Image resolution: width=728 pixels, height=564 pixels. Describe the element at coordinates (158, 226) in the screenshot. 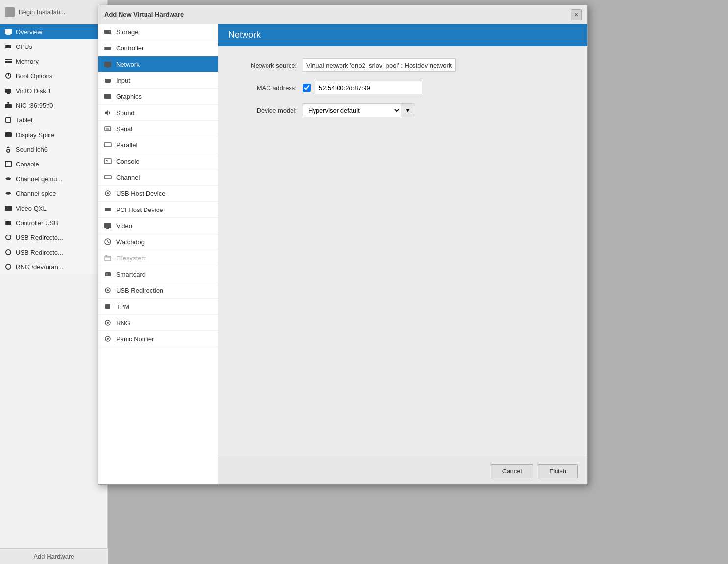

I see `hw-item-video: Video` at that location.